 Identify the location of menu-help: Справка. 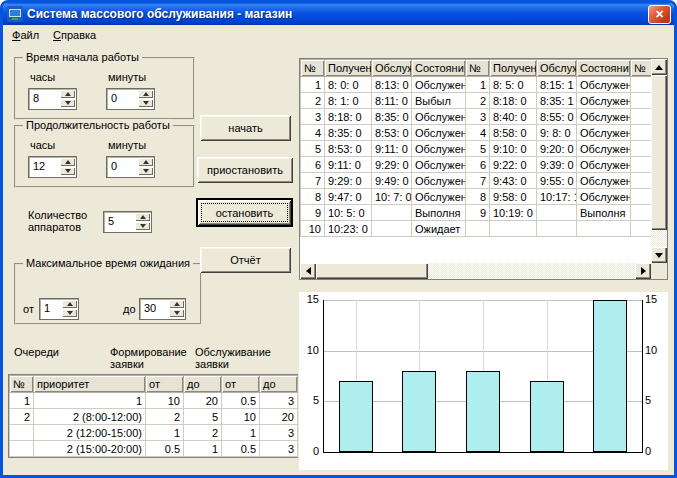
(74, 35).